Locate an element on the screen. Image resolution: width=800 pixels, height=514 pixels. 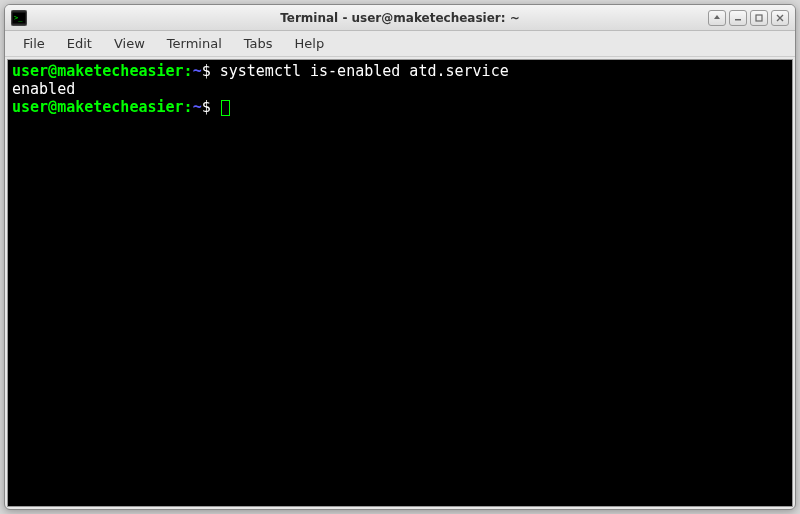
menu-edit: Edit is located at coordinates (80, 44).